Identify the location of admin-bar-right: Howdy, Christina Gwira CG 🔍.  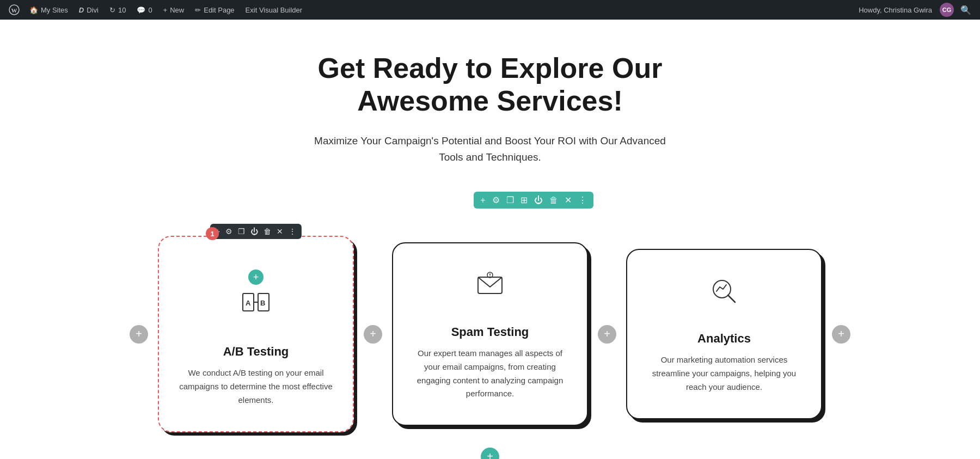
(915, 10).